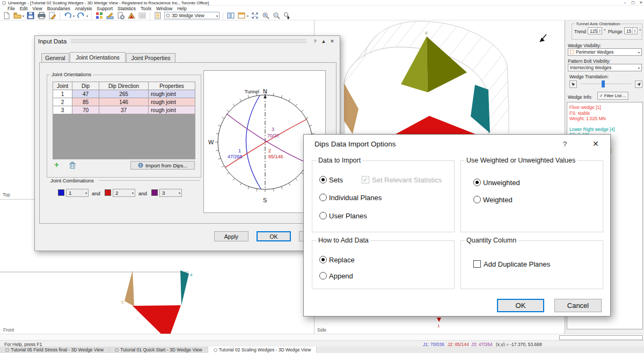  Describe the element at coordinates (596, 144) in the screenshot. I see `dips-close-icon: ✕` at that location.